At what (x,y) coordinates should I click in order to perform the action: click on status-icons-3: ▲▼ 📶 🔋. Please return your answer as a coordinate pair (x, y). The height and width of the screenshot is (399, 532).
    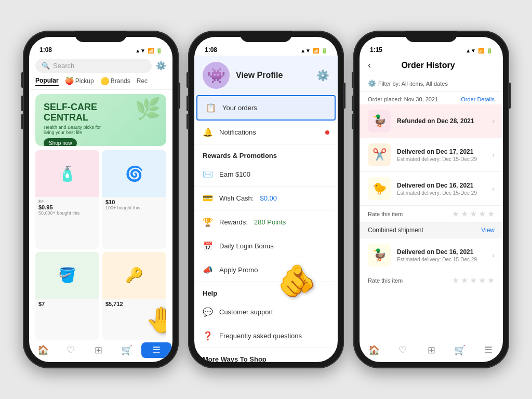
    Looking at the image, I should click on (479, 51).